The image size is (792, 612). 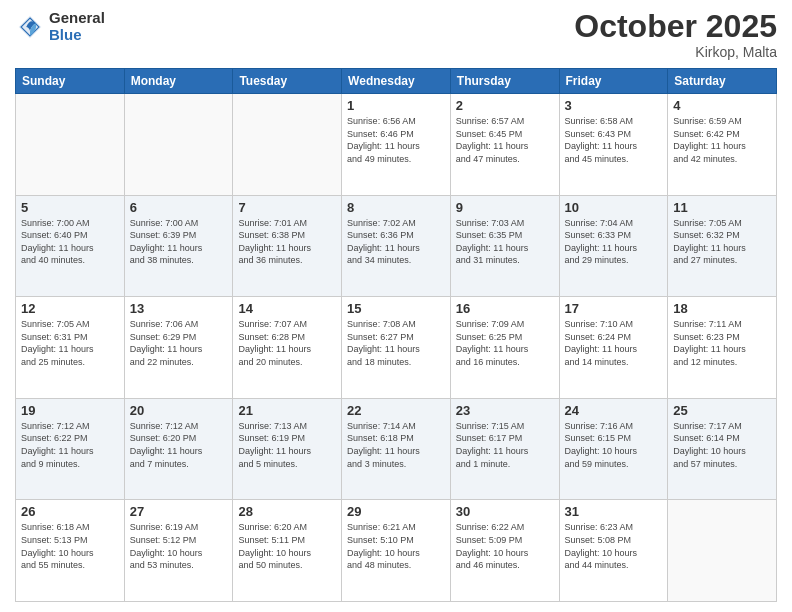 I want to click on header-friday: Friday, so click(x=614, y=82).